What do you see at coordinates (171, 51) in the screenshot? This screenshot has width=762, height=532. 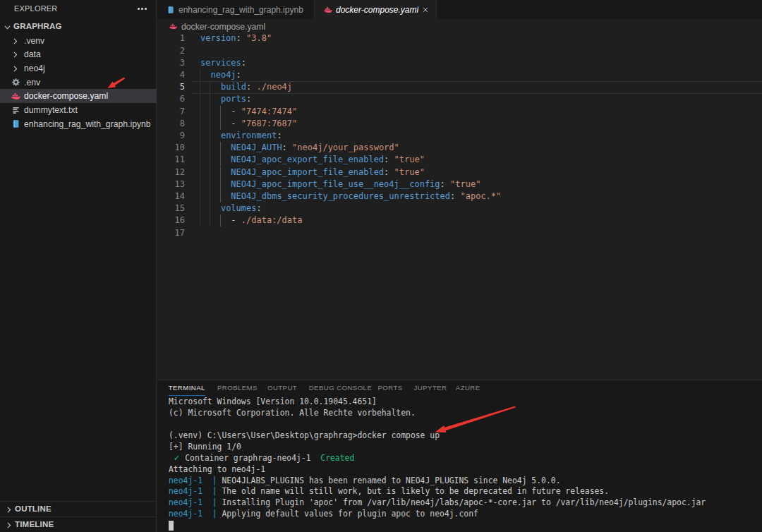 I see `line-number: 2` at bounding box center [171, 51].